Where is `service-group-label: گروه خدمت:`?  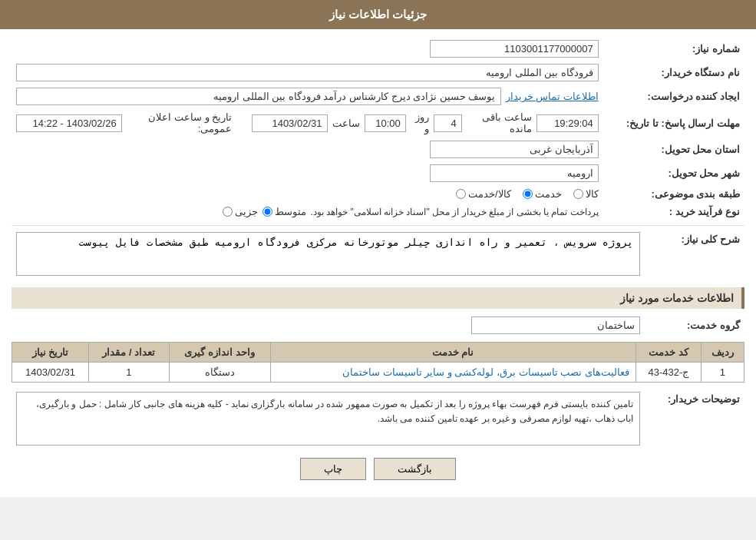 service-group-label: گروه خدمت: is located at coordinates (695, 326).